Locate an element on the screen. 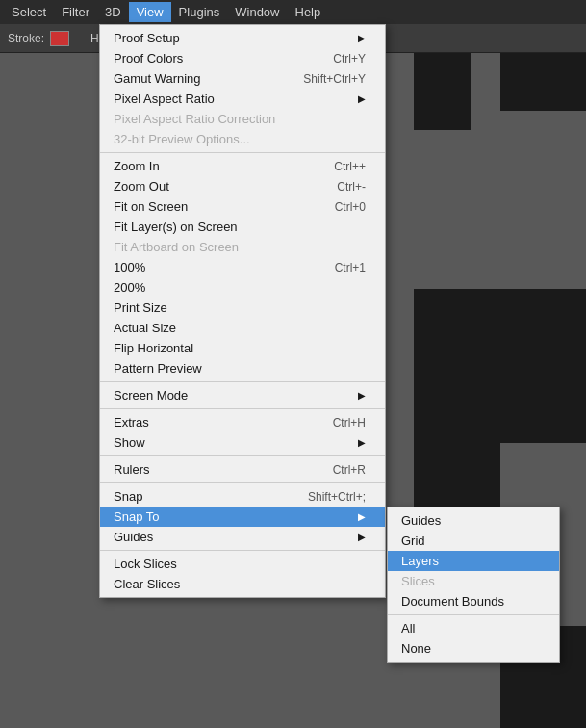 The image size is (586, 728). pattern-preview: Pattern Preview is located at coordinates (242, 368).